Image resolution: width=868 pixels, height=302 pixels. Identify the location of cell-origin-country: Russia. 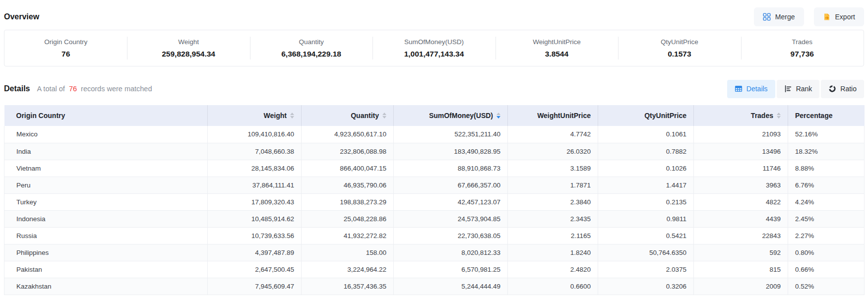
(106, 236).